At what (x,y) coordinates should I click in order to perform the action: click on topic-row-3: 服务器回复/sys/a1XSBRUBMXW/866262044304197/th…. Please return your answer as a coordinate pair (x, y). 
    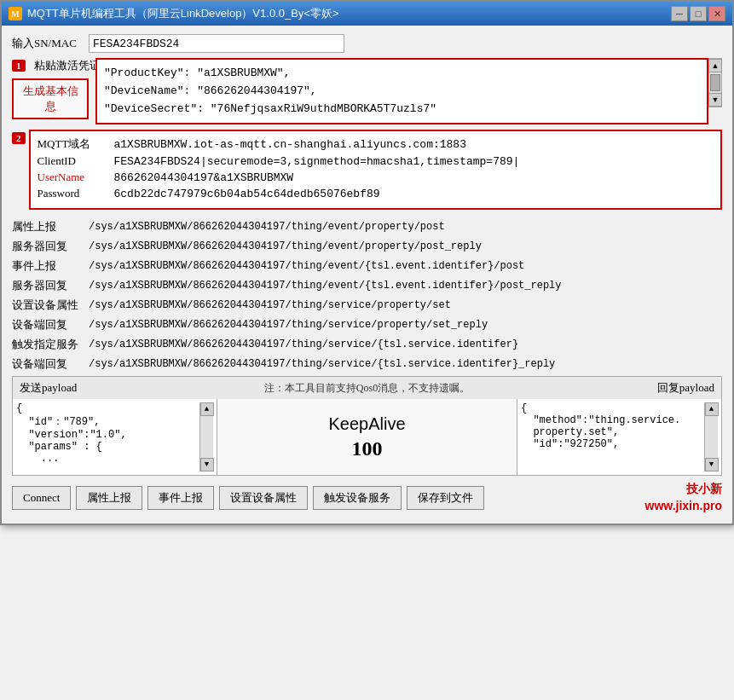
    Looking at the image, I should click on (367, 286).